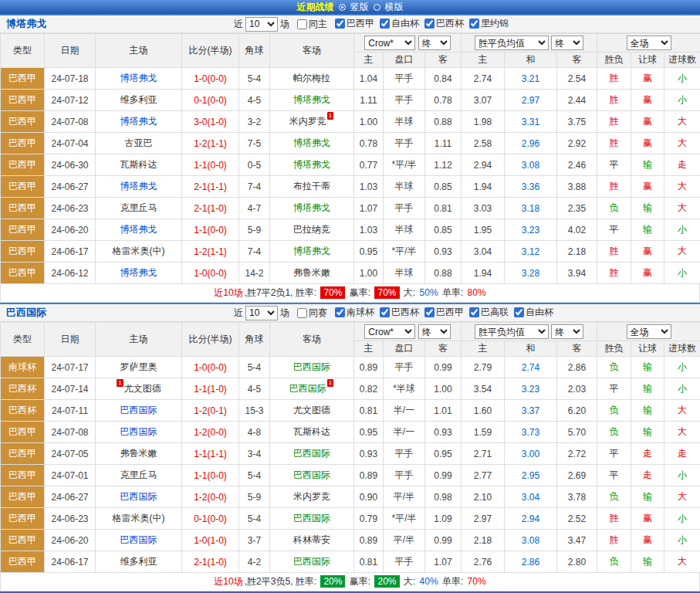 The height and width of the screenshot is (593, 700). What do you see at coordinates (139, 164) in the screenshot?
I see `home-team-name: 瓦斯科达` at bounding box center [139, 164].